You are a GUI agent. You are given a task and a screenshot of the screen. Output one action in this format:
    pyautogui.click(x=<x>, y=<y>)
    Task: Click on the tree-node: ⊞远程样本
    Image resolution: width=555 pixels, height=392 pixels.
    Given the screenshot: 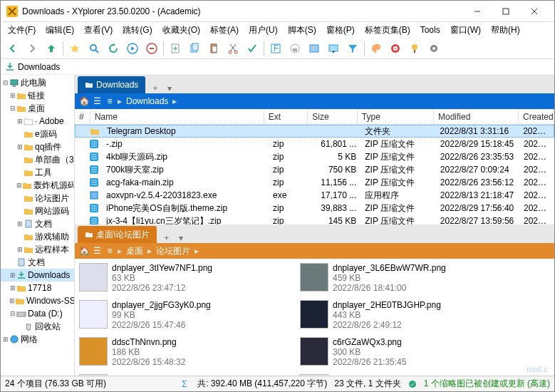 What is the action you would take?
    pyautogui.click(x=37, y=249)
    